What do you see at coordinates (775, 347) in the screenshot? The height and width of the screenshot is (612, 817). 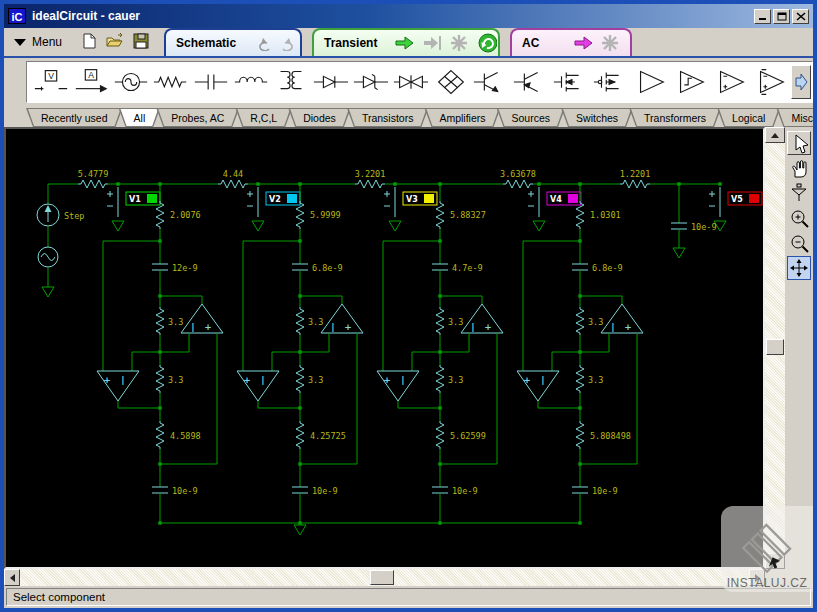 I see `vertical-scroll-thumb` at bounding box center [775, 347].